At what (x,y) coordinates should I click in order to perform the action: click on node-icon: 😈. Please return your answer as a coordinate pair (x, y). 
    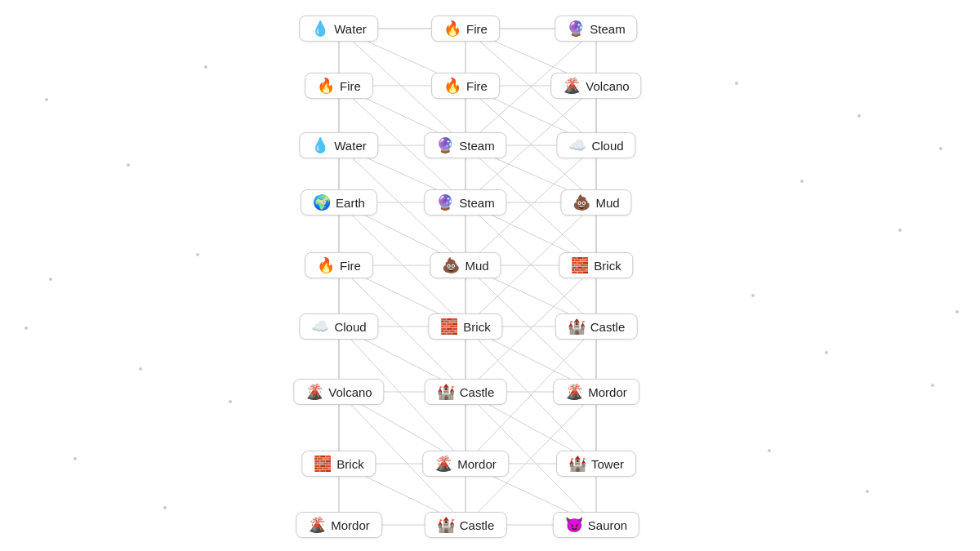
    Looking at the image, I should click on (574, 525).